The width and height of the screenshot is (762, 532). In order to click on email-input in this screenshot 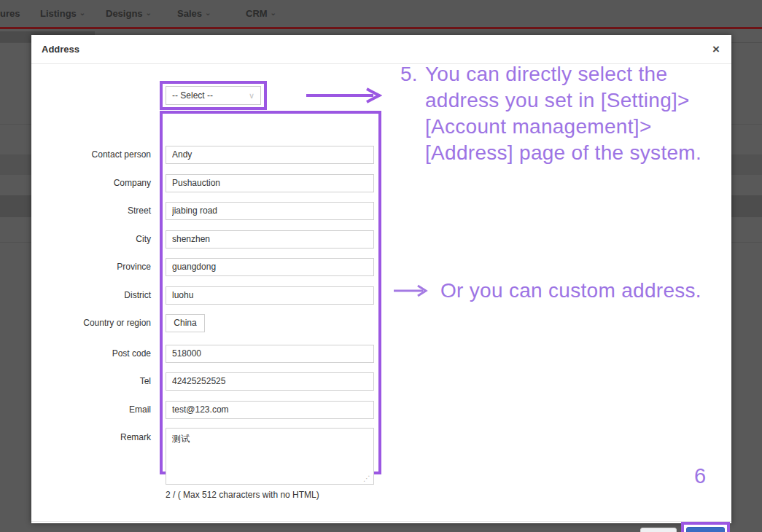, I will do `click(270, 410)`.